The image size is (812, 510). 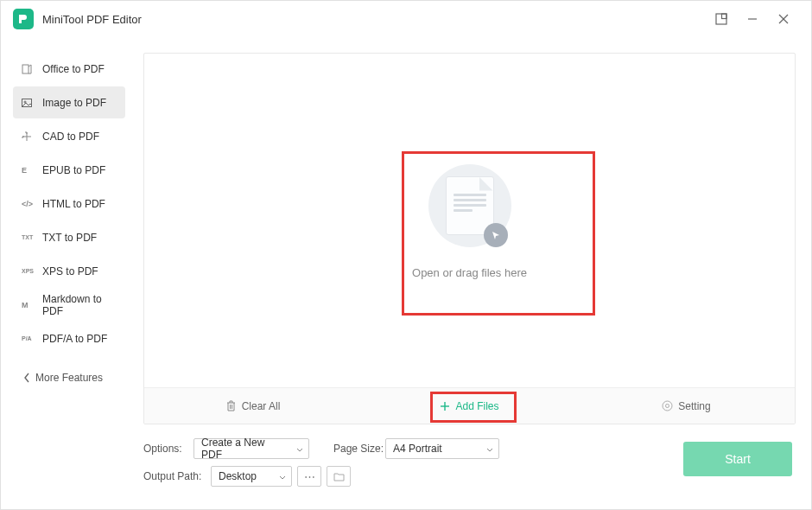 What do you see at coordinates (75, 378) in the screenshot?
I see `more-features-button: More Features` at bounding box center [75, 378].